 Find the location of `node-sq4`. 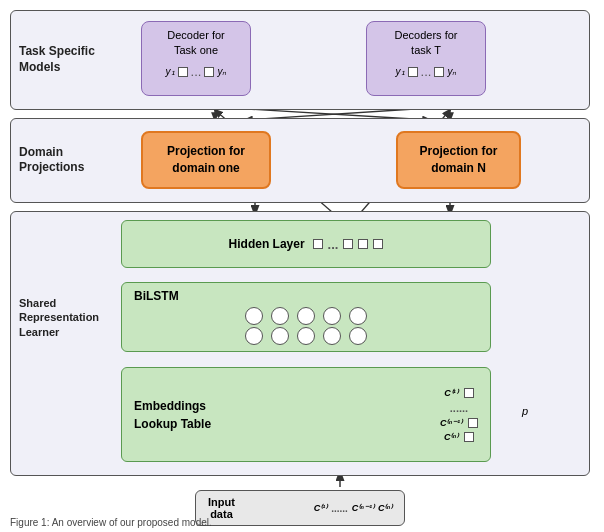

node-sq4 is located at coordinates (439, 72).